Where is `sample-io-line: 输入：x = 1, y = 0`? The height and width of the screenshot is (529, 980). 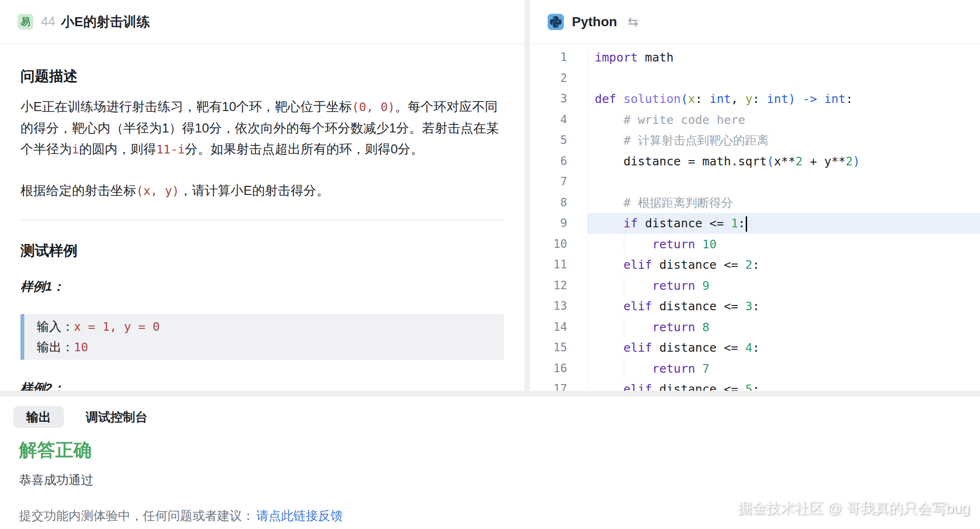
sample-io-line: 输入：x = 1, y = 0 is located at coordinates (264, 327).